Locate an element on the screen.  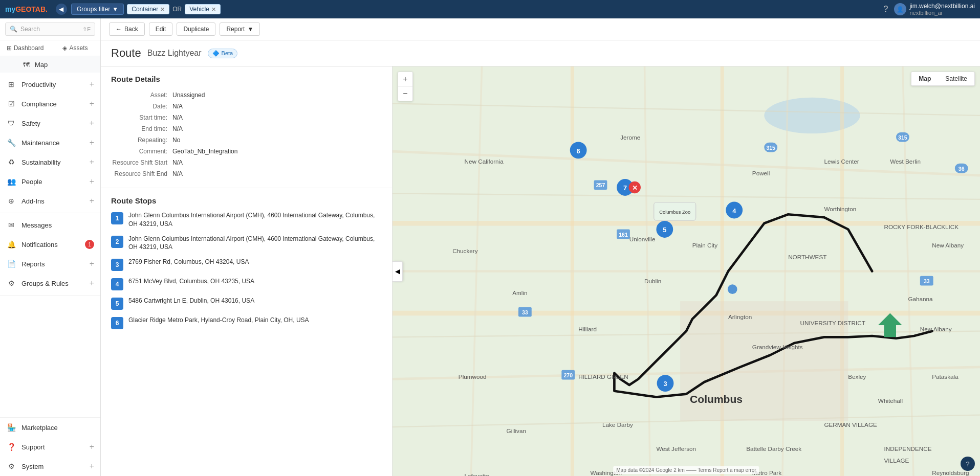
sidebar-item-sustainability: ♻ Sustainability + is located at coordinates (50, 162).